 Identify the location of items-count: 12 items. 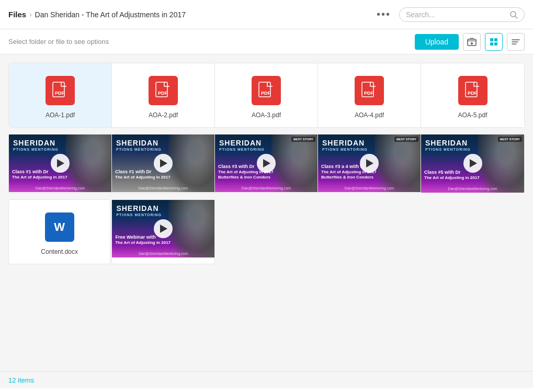
(21, 380).